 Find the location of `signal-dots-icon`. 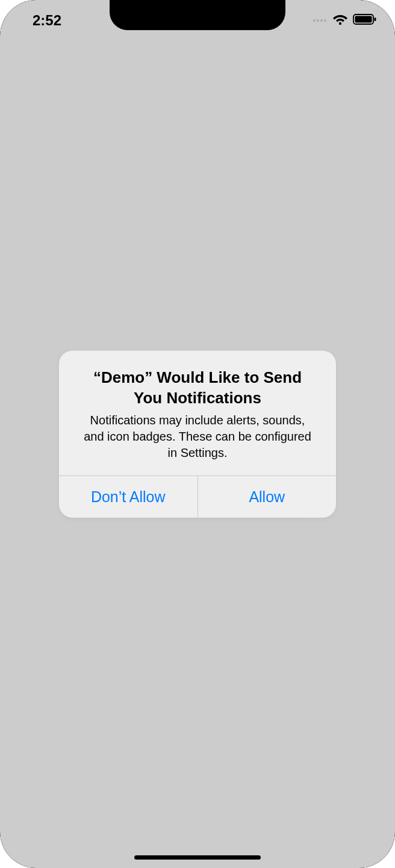

signal-dots-icon is located at coordinates (320, 20).